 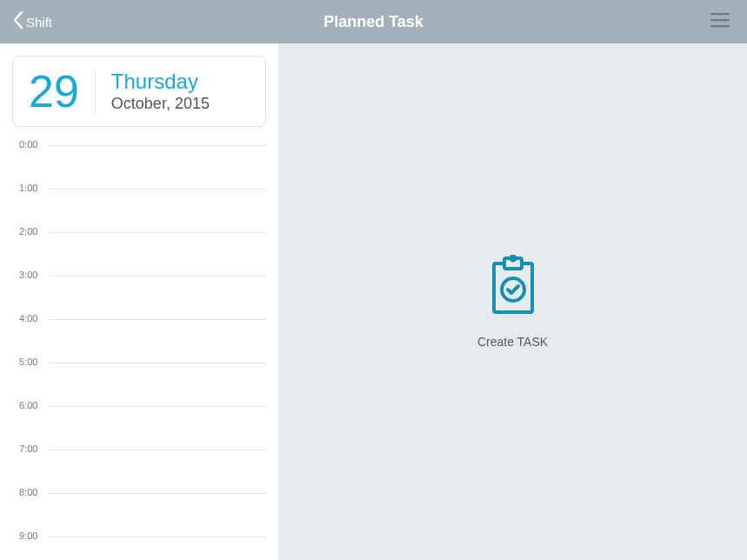 What do you see at coordinates (31, 188) in the screenshot?
I see `time-label: 1:00` at bounding box center [31, 188].